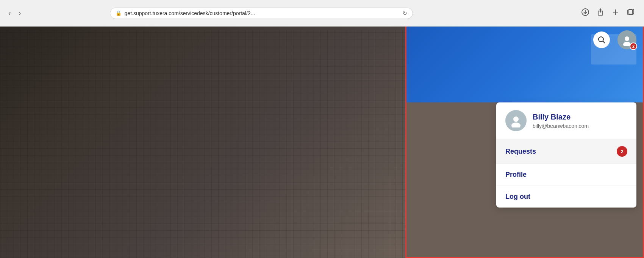 This screenshot has width=644, height=258. Describe the element at coordinates (566, 175) in the screenshot. I see `menu-item-profile: Profile` at that location.